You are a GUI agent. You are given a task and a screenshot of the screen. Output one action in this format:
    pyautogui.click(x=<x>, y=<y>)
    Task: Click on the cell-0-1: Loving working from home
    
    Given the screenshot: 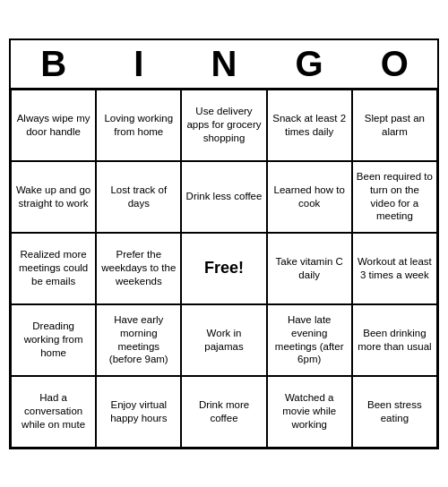 What is the action you would take?
    pyautogui.click(x=138, y=125)
    